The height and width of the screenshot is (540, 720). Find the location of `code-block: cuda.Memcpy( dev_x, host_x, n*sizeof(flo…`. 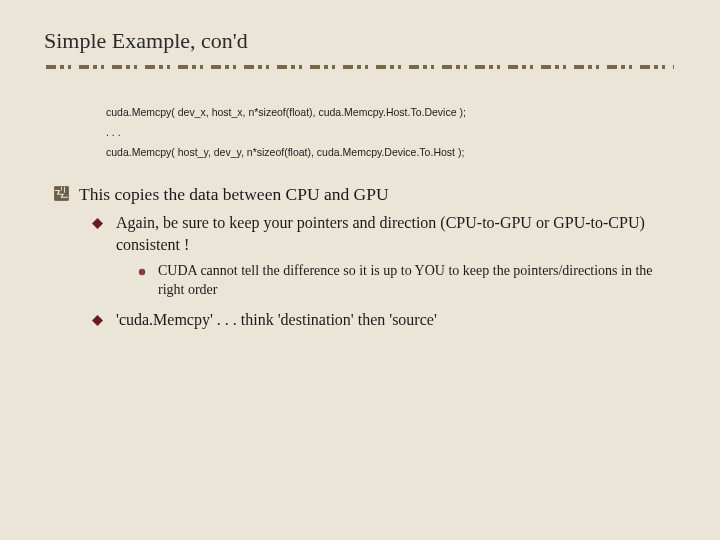

code-block: cuda.Memcpy( dev_x, host_x, n*sizeof(flo… is located at coordinates (391, 133).